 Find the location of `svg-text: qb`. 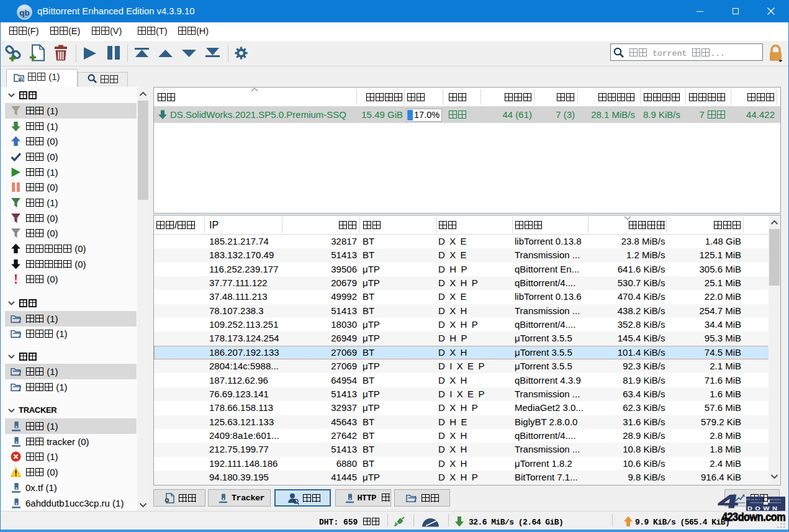

svg-text: qb is located at coordinates (25, 12).